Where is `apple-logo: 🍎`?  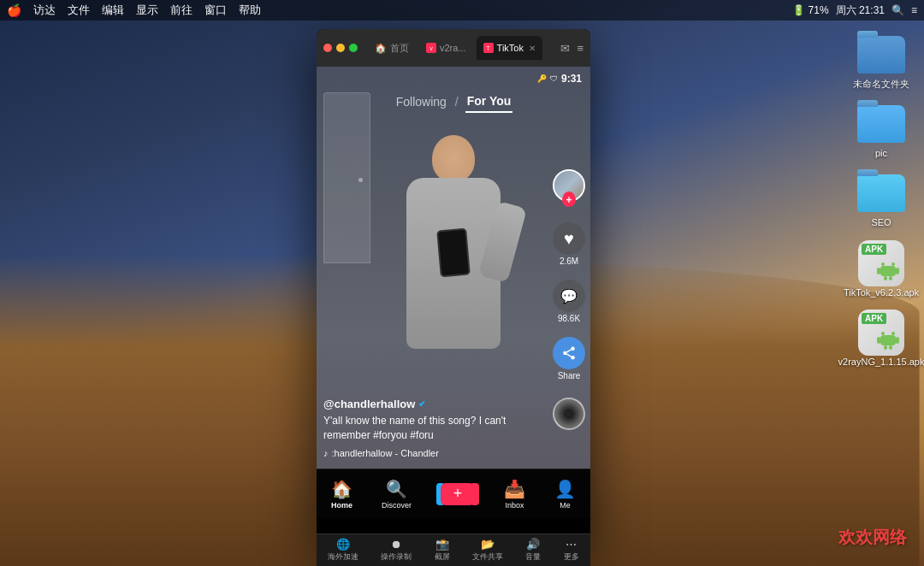 apple-logo: 🍎 is located at coordinates (14, 10).